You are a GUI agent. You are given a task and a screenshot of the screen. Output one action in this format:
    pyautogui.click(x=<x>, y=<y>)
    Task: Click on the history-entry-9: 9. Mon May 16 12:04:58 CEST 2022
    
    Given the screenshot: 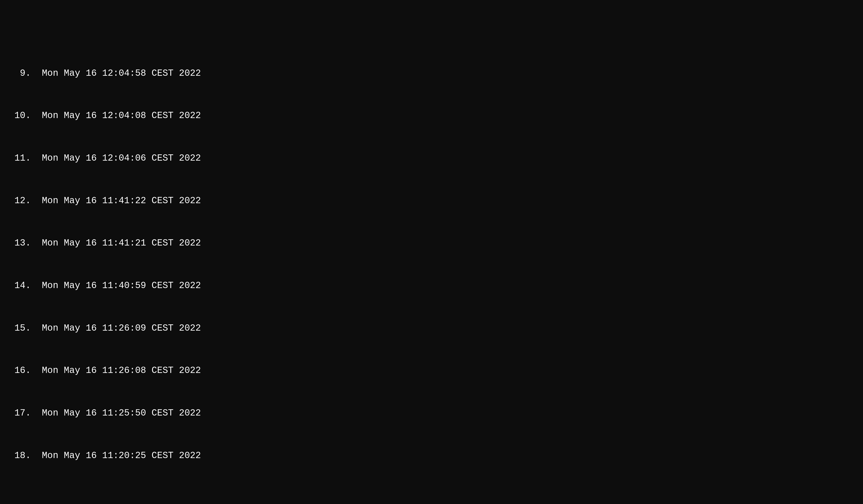 What is the action you would take?
    pyautogui.click(x=432, y=73)
    